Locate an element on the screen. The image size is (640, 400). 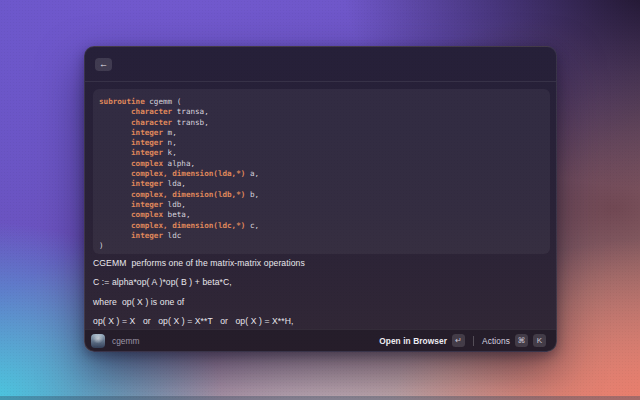
description-paragraph: where op( X ) is one of is located at coordinates (322, 302).